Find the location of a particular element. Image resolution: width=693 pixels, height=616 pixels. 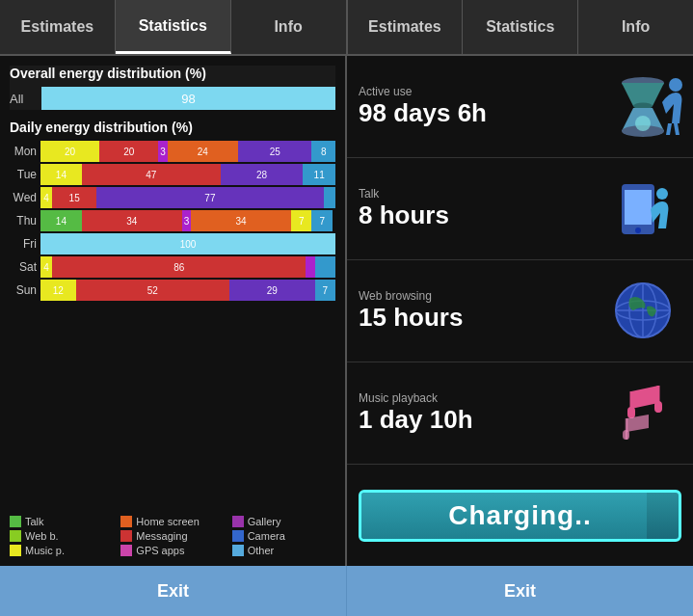

day-row-thu: Thu 14 34 3 34 7 7 is located at coordinates (173, 221).